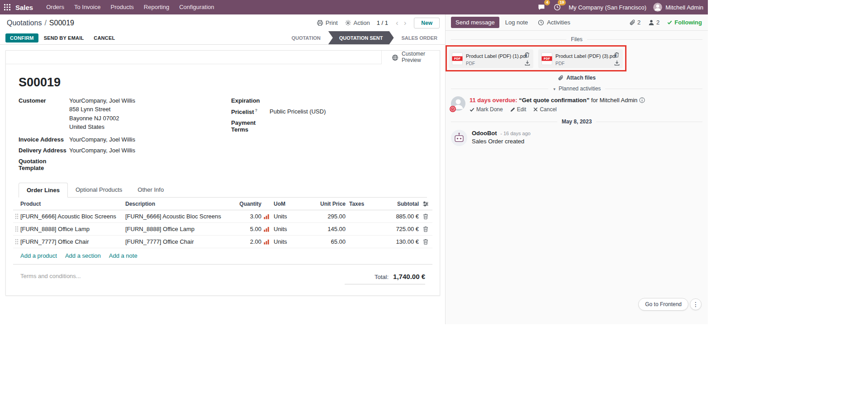 This screenshot has height=397, width=868. Describe the element at coordinates (545, 109) in the screenshot. I see `cancel-activity-button: Cancel` at that location.